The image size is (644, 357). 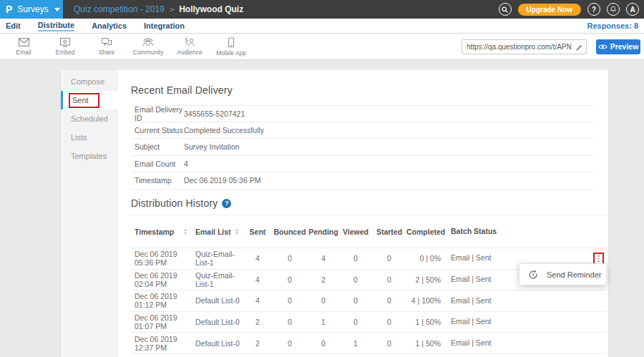 I want to click on kv-label: Current Status, so click(x=157, y=130).